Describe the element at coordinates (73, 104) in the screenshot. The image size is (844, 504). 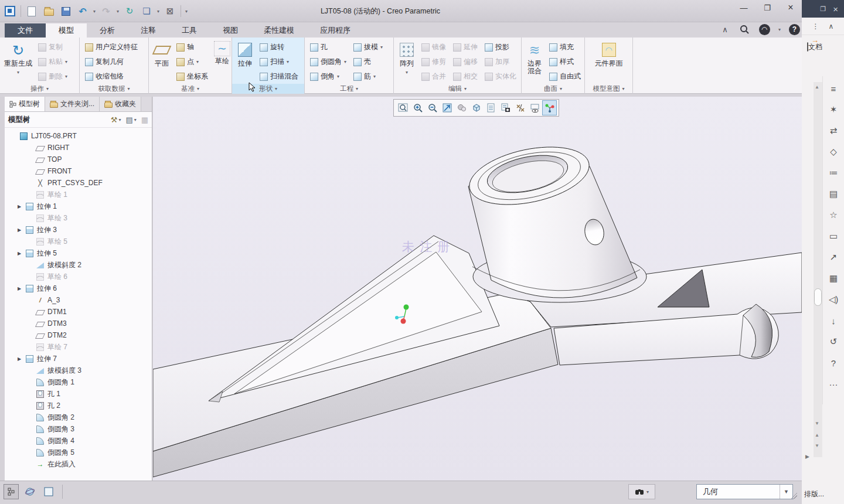
I see `tab-folder-browser: 文件夹浏...` at that location.